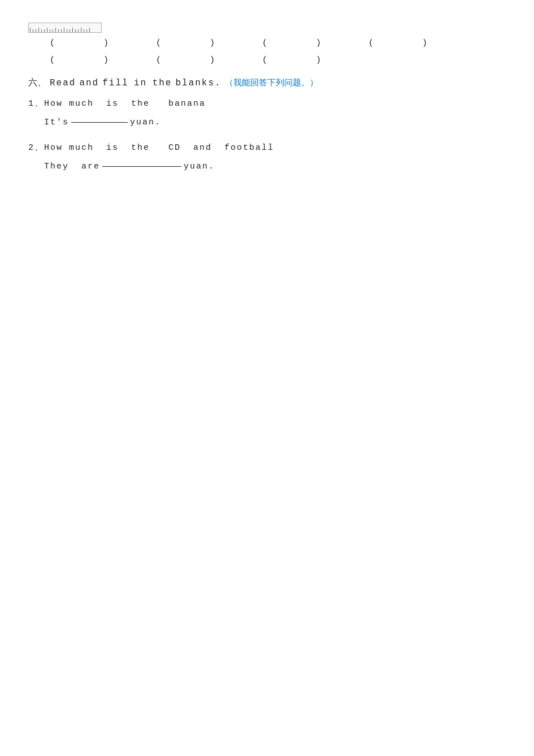  Describe the element at coordinates (177, 61) in the screenshot. I see `bracket-group-6: ( )` at that location.